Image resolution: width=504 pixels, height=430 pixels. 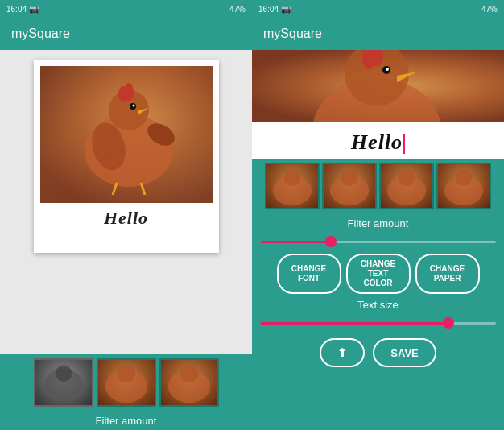 I want to click on text-size-slider-container, so click(x=378, y=323).